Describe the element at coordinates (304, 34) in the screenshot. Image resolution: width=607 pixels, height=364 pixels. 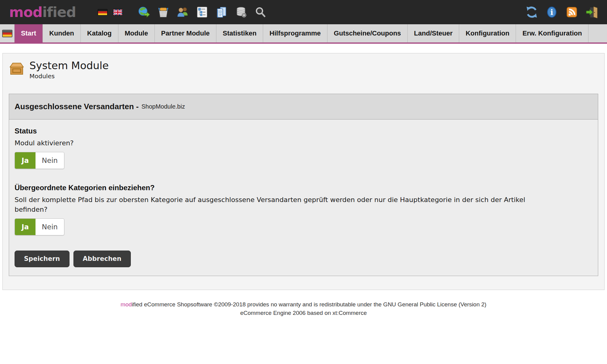
I see `main-navigation: Start Kunden Katalog Module Partner Modu…` at that location.